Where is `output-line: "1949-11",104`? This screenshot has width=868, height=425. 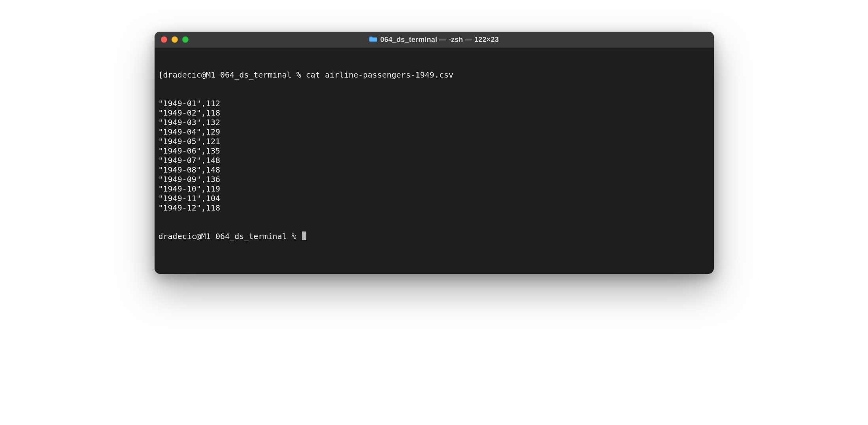
output-line: "1949-11",104 is located at coordinates (434, 198).